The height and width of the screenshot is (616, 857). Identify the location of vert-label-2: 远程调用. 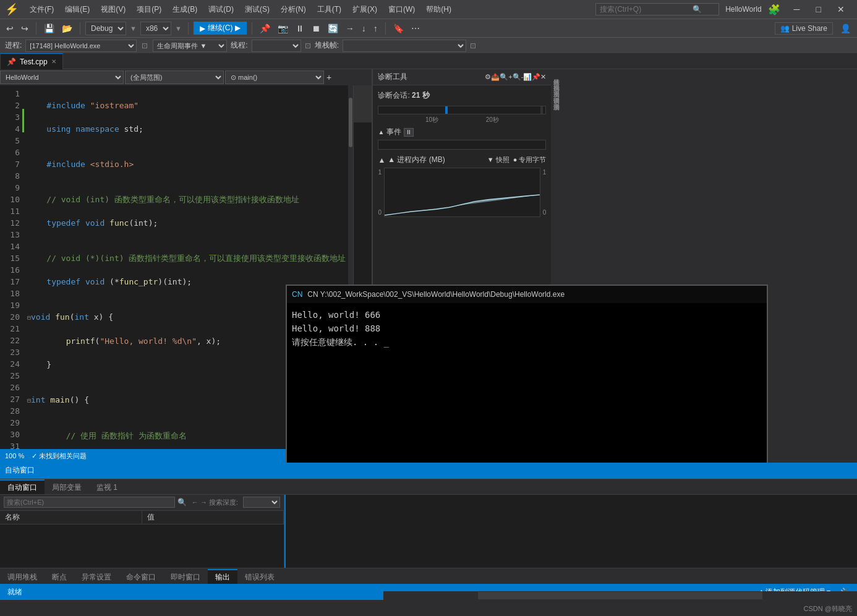
(556, 80).